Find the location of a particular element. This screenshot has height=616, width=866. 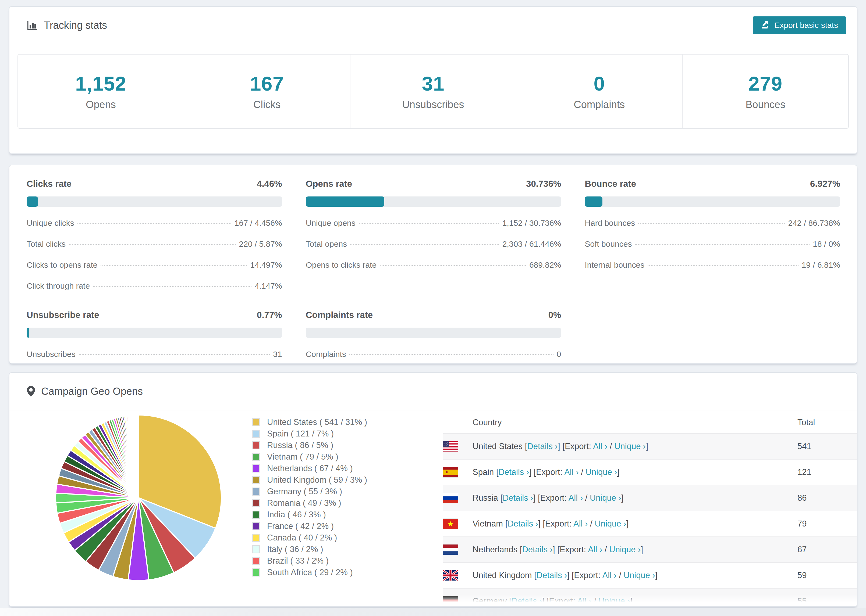

rate-title-row: Opens rate 30.736% is located at coordinates (433, 184).